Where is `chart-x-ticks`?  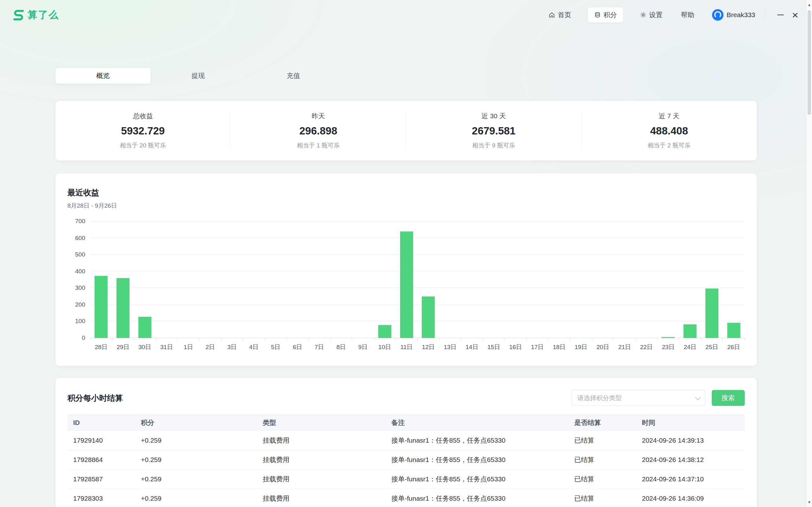 chart-x-ticks is located at coordinates (418, 339).